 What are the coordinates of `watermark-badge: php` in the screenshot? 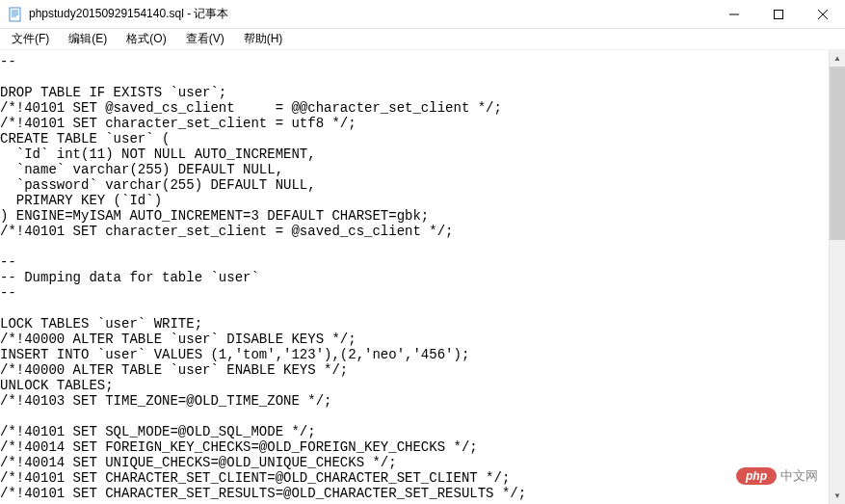 It's located at (756, 476).